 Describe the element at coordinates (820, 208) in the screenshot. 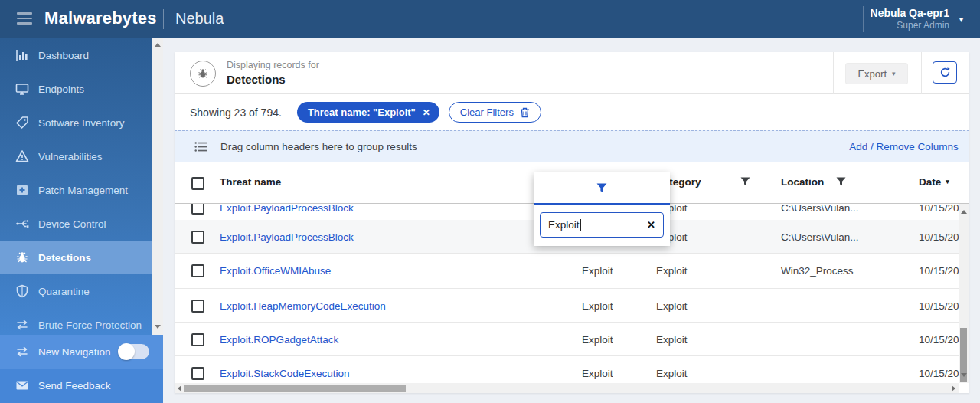

I see `location-cell: C:\Users\Vulan...` at that location.